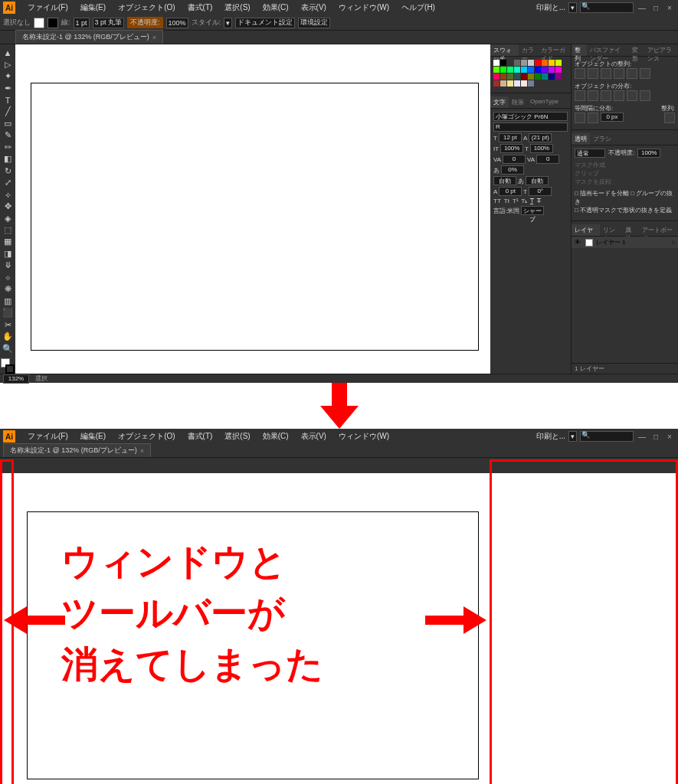 This screenshot has height=784, width=678. I want to click on eraser-tool: ◧, so click(8, 159).